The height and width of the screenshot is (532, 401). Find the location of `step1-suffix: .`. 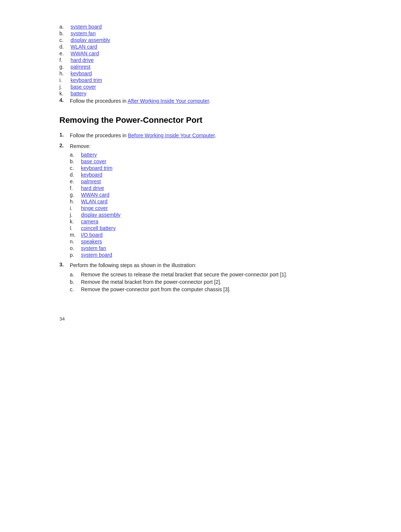

step1-suffix: . is located at coordinates (215, 135).